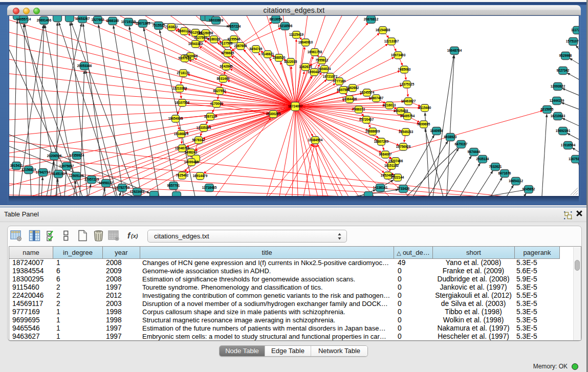 Image resolution: width=588 pixels, height=372 pixels. I want to click on node-label: 8756685, so click(228, 53).